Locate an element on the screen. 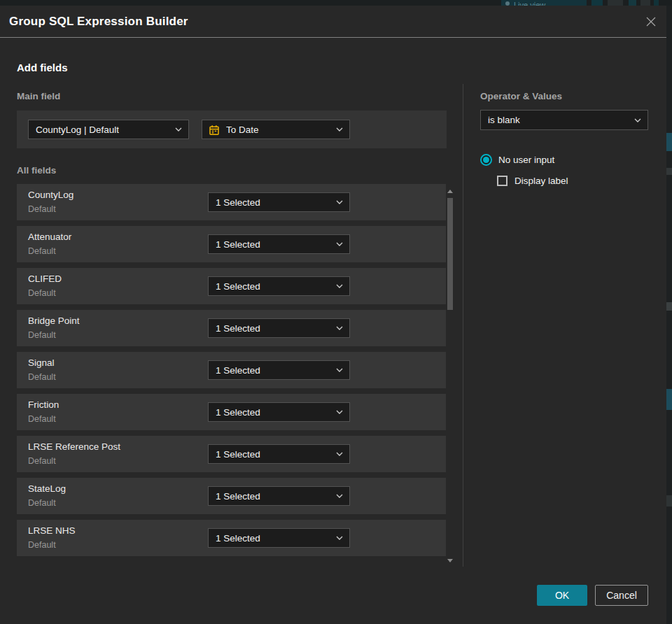  field-name: StateLog is located at coordinates (47, 488).